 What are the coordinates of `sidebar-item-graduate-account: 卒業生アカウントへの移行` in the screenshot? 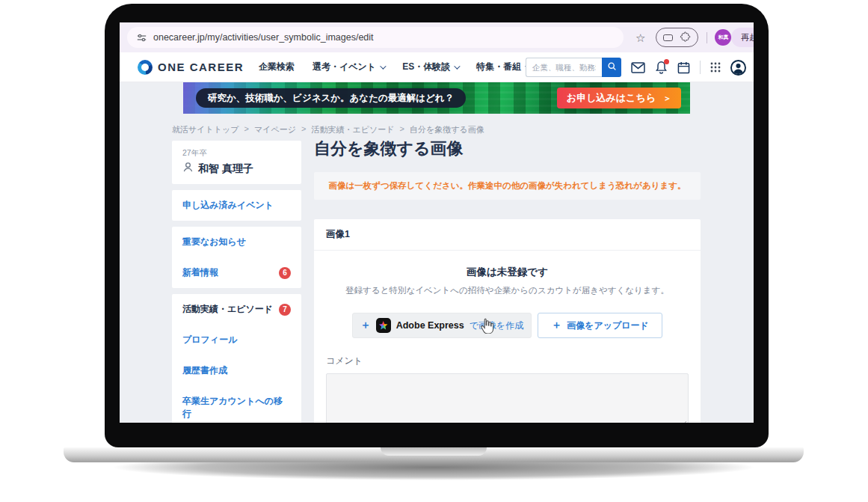 It's located at (236, 404).